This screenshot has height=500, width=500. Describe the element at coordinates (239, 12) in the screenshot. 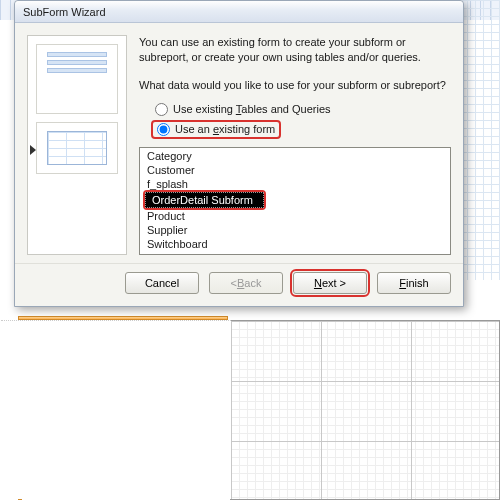

I see `dialog-titlebar: SubForm Wizard` at that location.